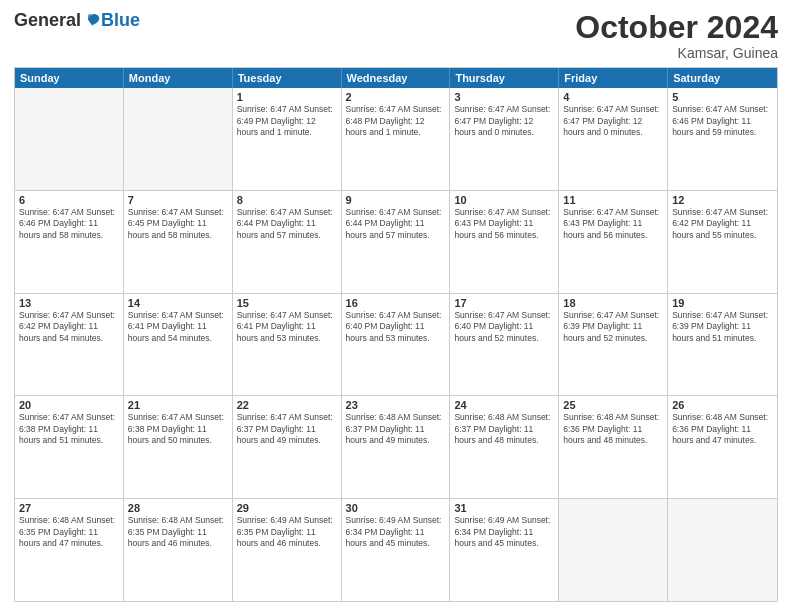  I want to click on page-header: General Blue October 2024 Kamsar, Guinea, so click(396, 36).